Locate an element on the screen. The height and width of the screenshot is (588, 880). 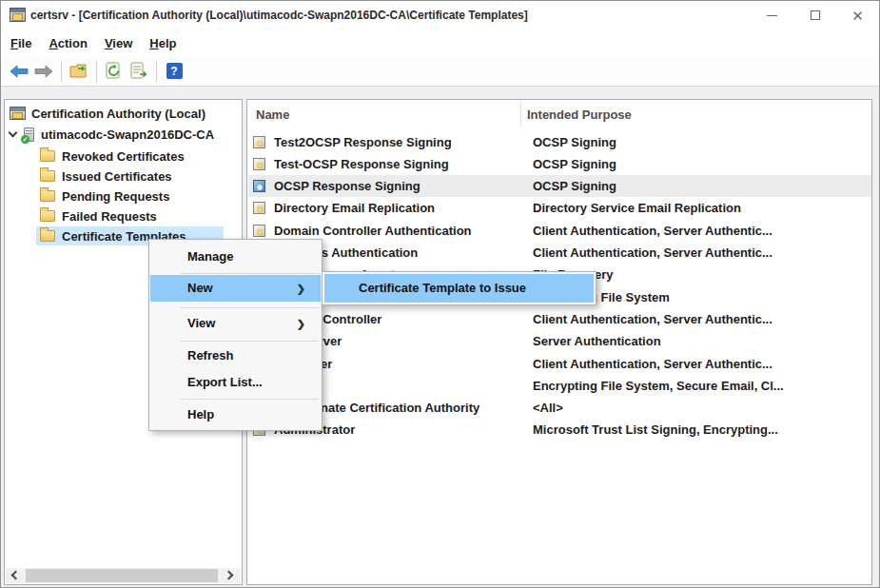
back-icon is located at coordinates (19, 71).